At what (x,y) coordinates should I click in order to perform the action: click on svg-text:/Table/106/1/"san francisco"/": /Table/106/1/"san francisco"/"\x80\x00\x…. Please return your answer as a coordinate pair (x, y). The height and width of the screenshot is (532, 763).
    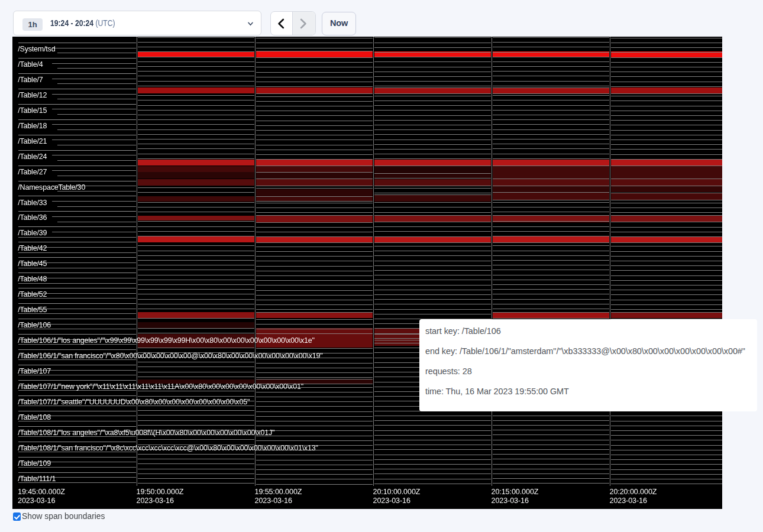
    Looking at the image, I should click on (170, 356).